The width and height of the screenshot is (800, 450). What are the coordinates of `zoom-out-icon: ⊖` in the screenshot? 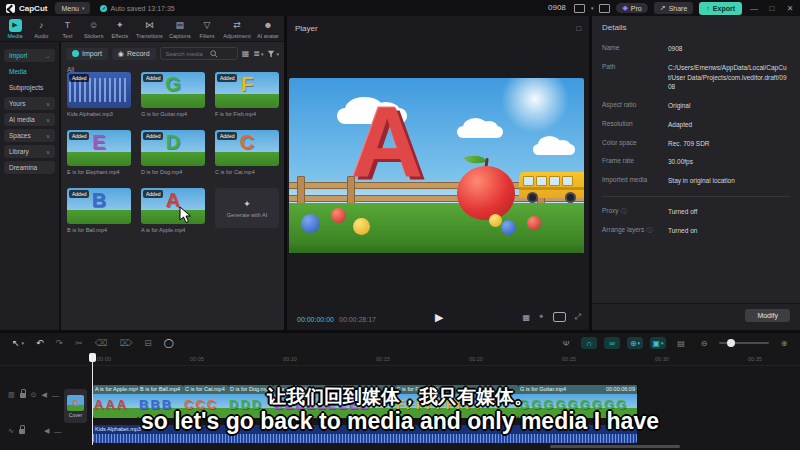 It's located at (704, 343).